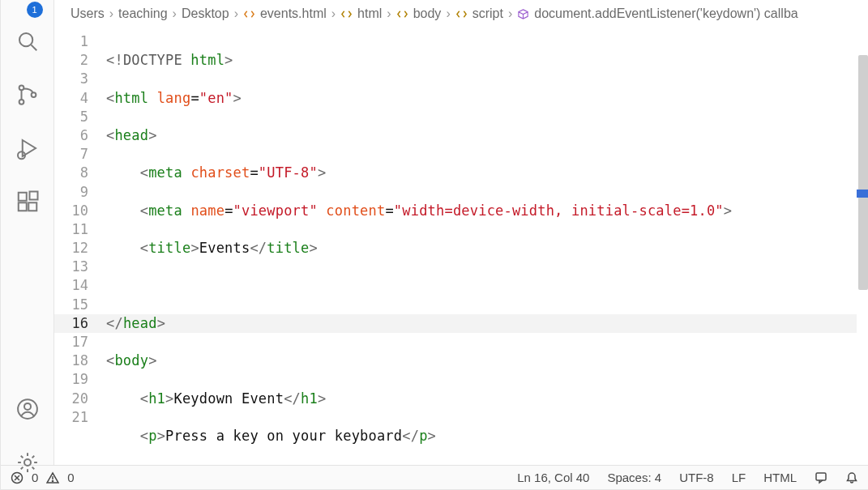 This screenshot has width=868, height=490. Describe the element at coordinates (434, 477) in the screenshot. I see `status-bar: 0 0 Ln 16, Col 40 Spaces: 4 UTF-8 LF HTM…` at that location.